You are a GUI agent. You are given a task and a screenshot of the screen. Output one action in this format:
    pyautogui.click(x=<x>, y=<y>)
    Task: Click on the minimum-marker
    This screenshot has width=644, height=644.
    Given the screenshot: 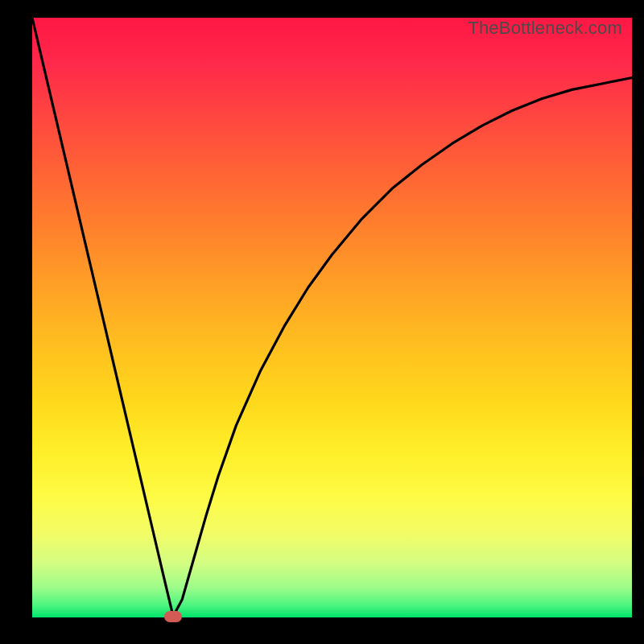 What is the action you would take?
    pyautogui.click(x=173, y=617)
    